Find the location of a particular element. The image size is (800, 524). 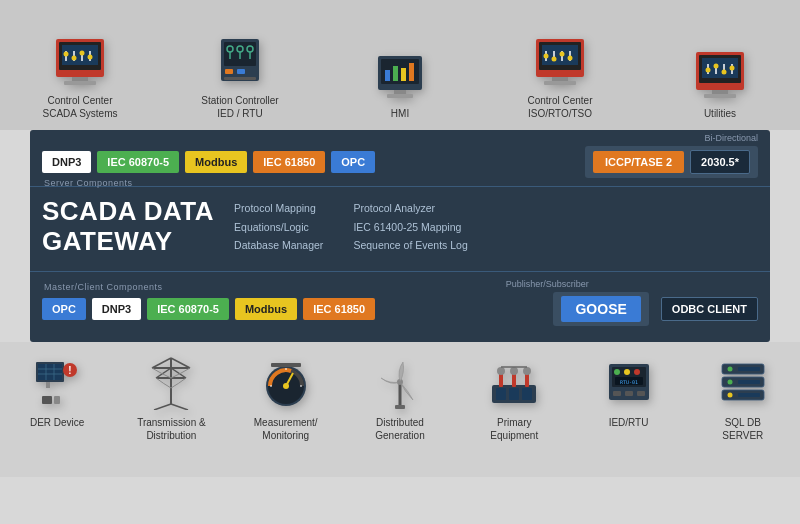

feature-sequence: Sequence of Events Log is located at coordinates (410, 246).